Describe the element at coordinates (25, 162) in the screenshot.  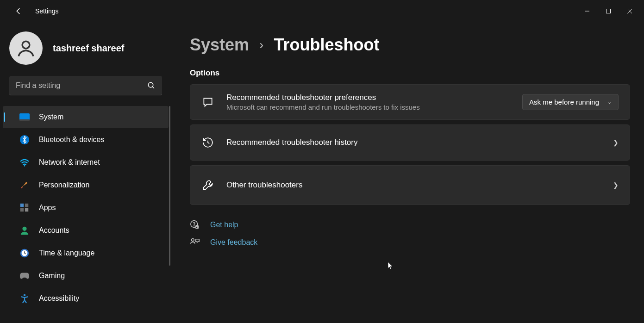
I see `wifi-icon` at that location.